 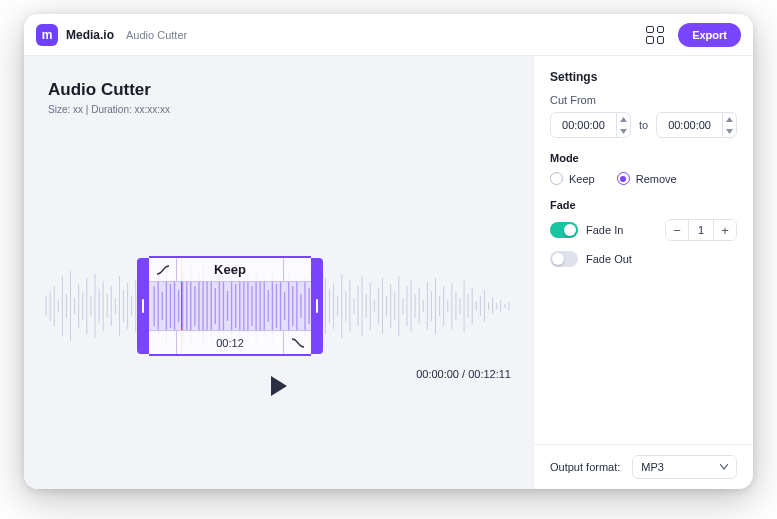 I want to click on cut-end-value: 00:00:00, so click(x=690, y=125).